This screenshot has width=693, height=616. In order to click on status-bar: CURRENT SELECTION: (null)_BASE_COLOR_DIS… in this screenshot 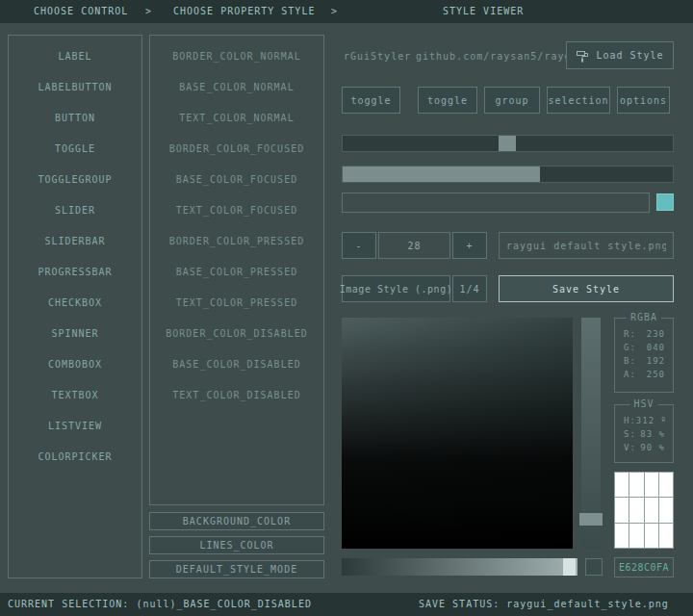, I will do `click(346, 604)`.